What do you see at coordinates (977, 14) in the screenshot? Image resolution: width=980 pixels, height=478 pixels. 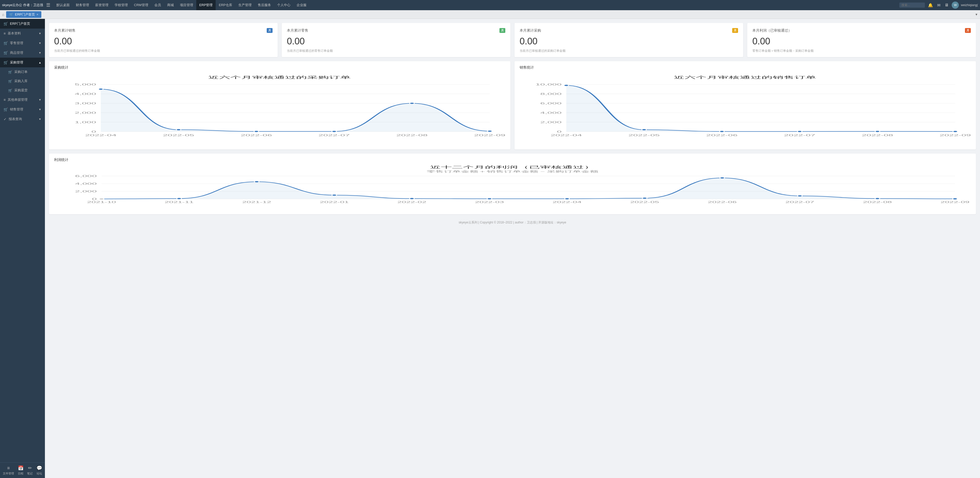 I see `tab-dropdown-arrow: ▼` at bounding box center [977, 14].